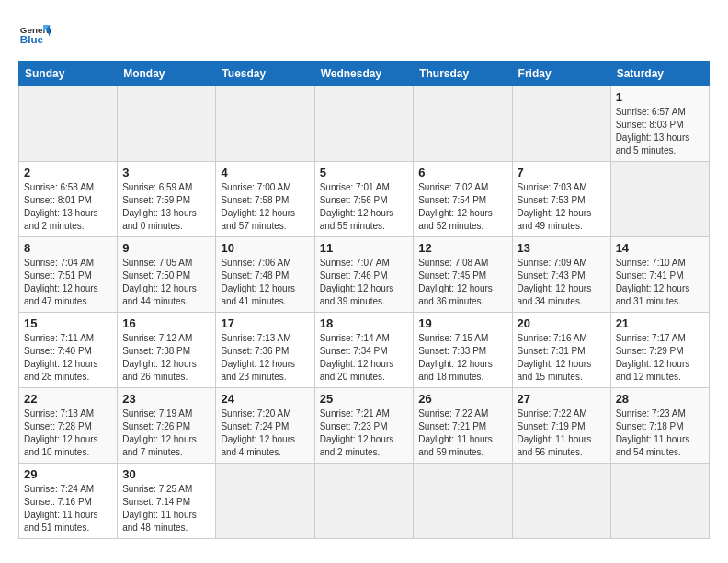  I want to click on day-number: 3, so click(166, 173).